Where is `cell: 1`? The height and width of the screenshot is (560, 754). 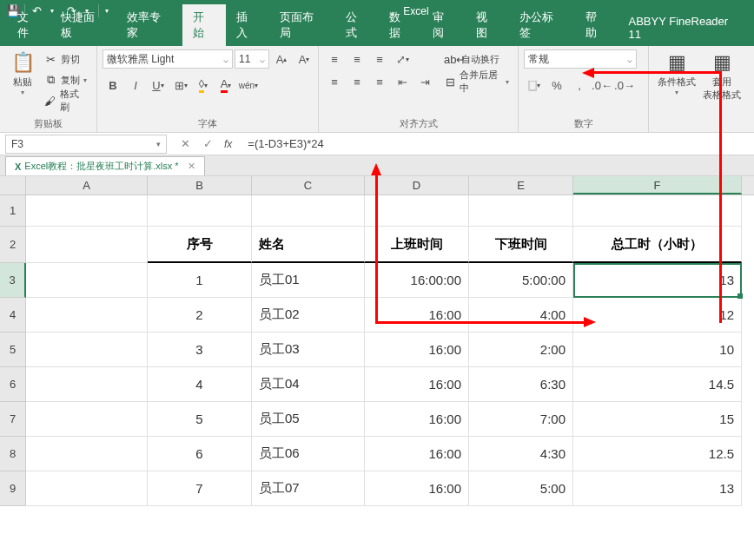 cell: 1 is located at coordinates (200, 280).